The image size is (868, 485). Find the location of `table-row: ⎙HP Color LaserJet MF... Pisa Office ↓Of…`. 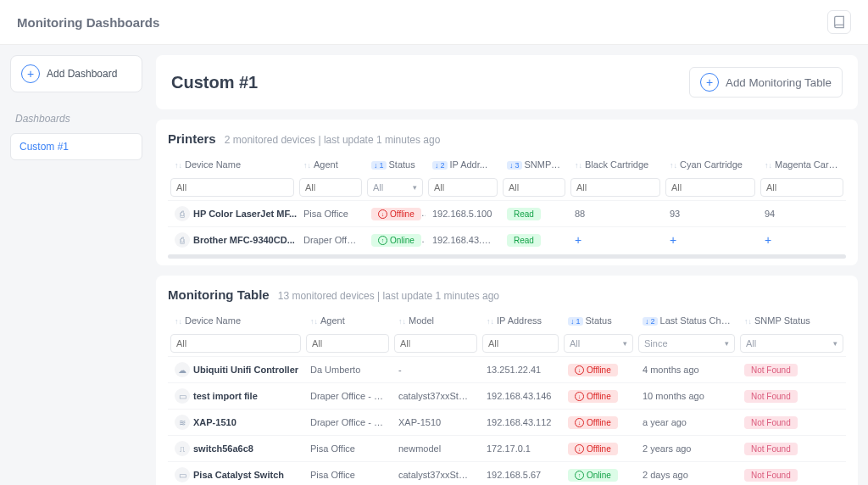

table-row: ⎙HP Color LaserJet MF... Pisa Office ↓Of… is located at coordinates (507, 214).